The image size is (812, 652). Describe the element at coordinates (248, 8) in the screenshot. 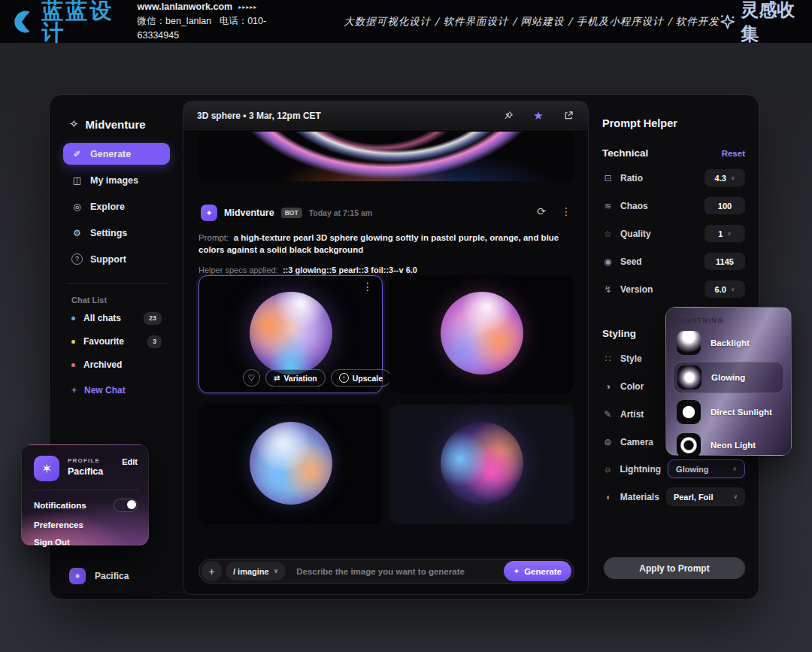

I see `arrows-decoration: ▸▸▸▸▸` at that location.